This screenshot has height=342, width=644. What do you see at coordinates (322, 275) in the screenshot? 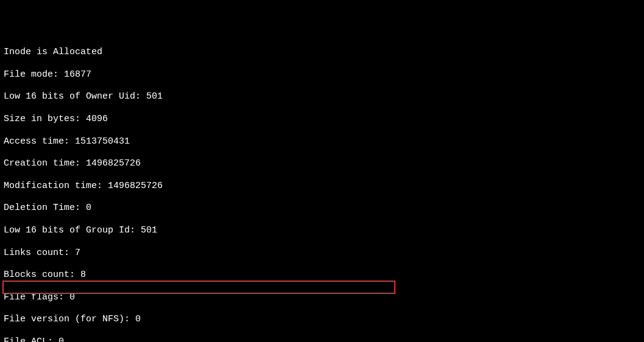
I see `blocks-count: Blocks count: 8` at bounding box center [322, 275].